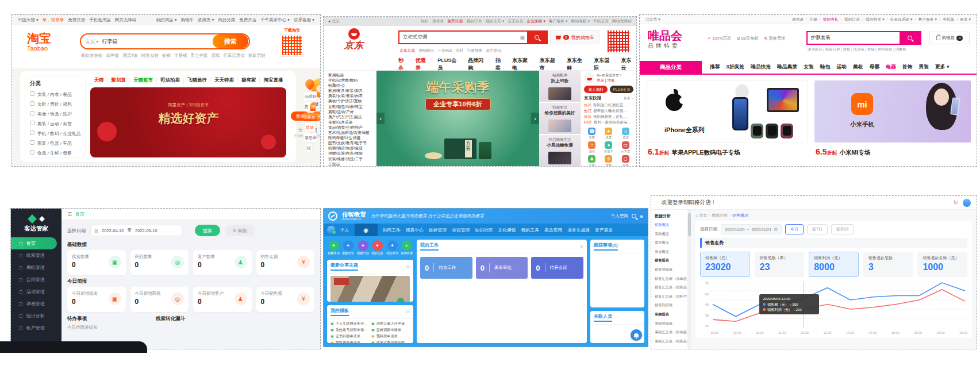 This screenshot has width=980, height=381. What do you see at coordinates (558, 268) in the screenshot?
I see `work-box-meetings: 0待开会议` at bounding box center [558, 268].